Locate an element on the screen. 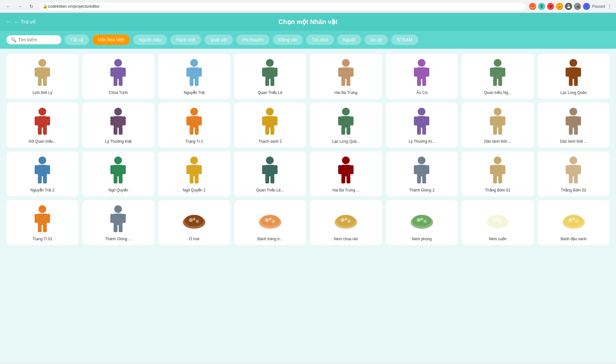 The height and width of the screenshot is (364, 616). extension-icon-3: 0 is located at coordinates (551, 6).